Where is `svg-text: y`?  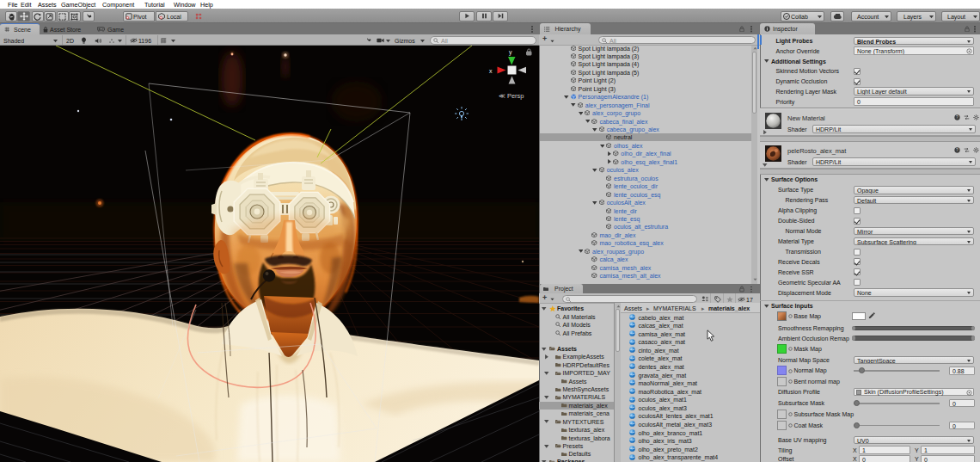
svg-text: y is located at coordinates (511, 52).